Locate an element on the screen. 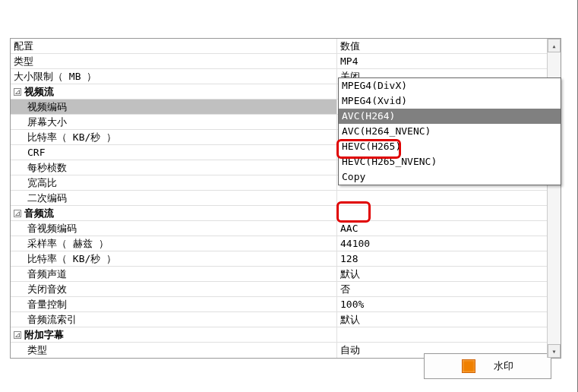 The width and height of the screenshot is (578, 392). property-row: 音量控制100% is located at coordinates (286, 305).